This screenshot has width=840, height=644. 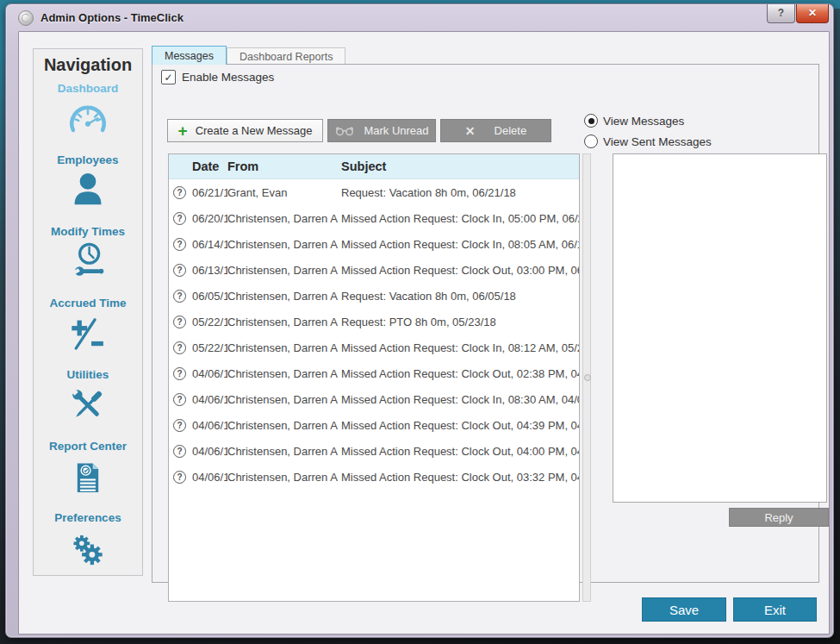 What do you see at coordinates (210, 166) in the screenshot?
I see `column-header-date: Date` at bounding box center [210, 166].